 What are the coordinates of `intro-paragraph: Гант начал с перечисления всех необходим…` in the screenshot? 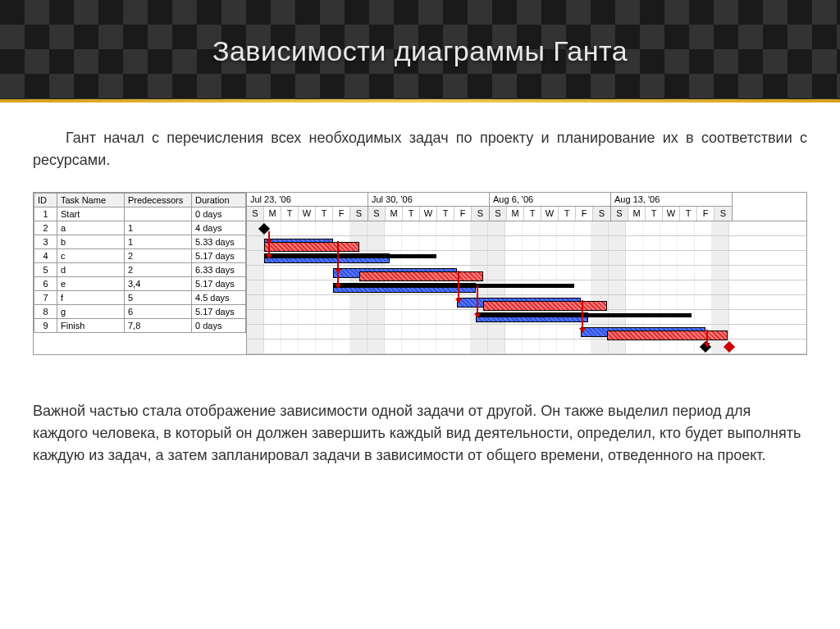 It's located at (420, 149).